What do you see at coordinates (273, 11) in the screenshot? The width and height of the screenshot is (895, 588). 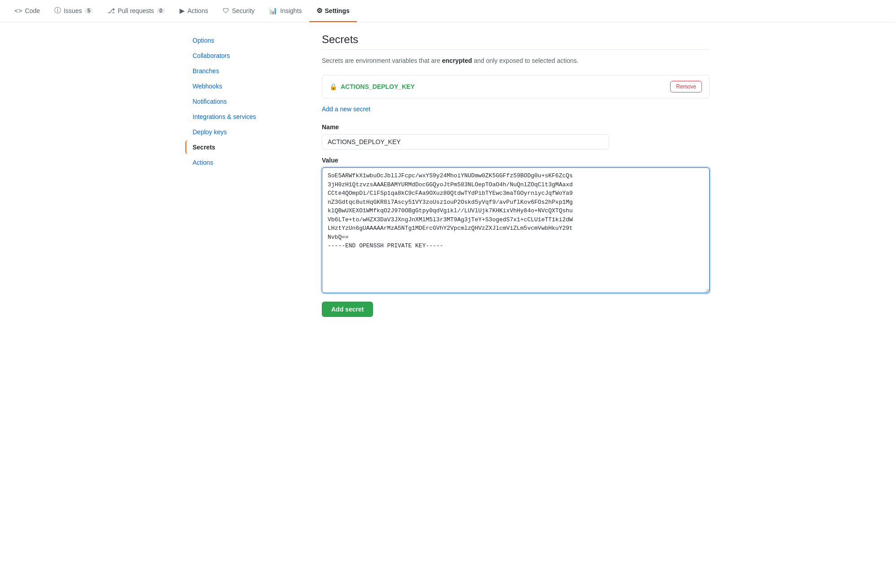 I see `insights-icon: 📊` at bounding box center [273, 11].